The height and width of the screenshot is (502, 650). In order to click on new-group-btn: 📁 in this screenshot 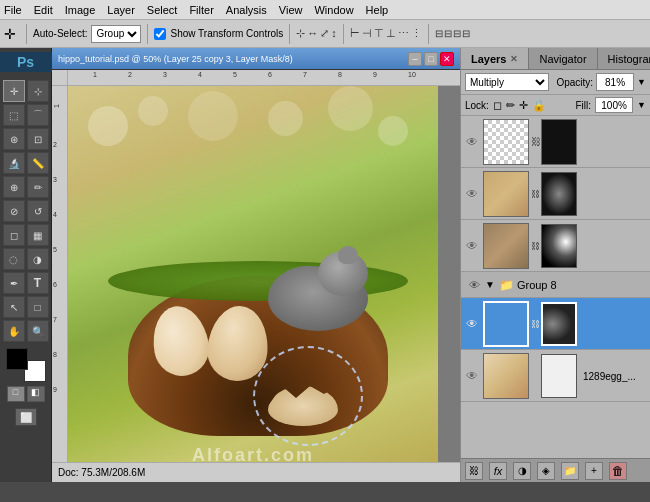, I will do `click(570, 471)`.